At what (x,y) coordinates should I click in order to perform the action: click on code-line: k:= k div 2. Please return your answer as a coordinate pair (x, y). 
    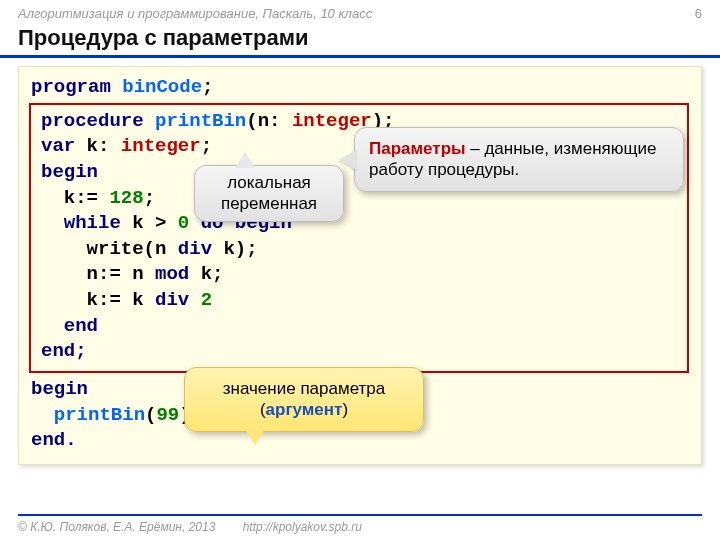
    Looking at the image, I should click on (359, 301).